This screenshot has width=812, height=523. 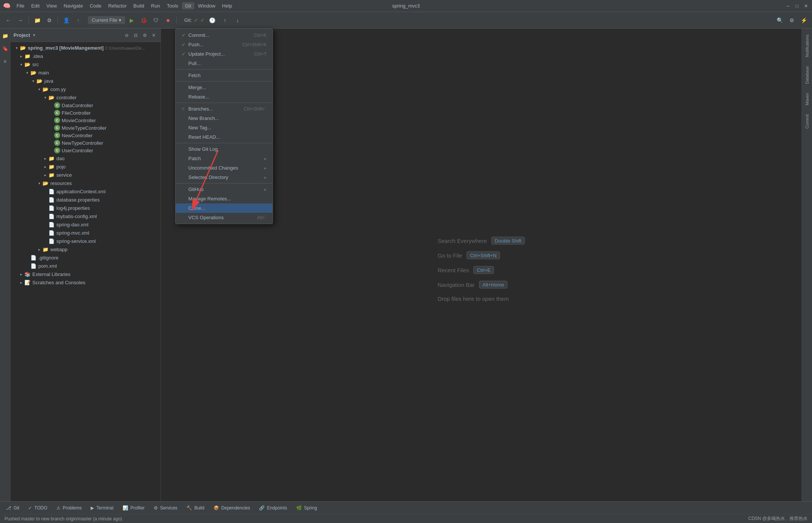 I want to click on tree-extlibs: ▸ 📚 External Libraries, so click(x=86, y=274).